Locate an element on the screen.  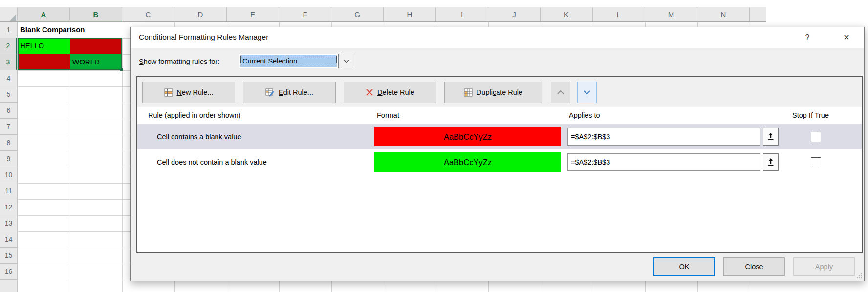
dialog-title: Conditional Formatting Rules Manager is located at coordinates (203, 37).